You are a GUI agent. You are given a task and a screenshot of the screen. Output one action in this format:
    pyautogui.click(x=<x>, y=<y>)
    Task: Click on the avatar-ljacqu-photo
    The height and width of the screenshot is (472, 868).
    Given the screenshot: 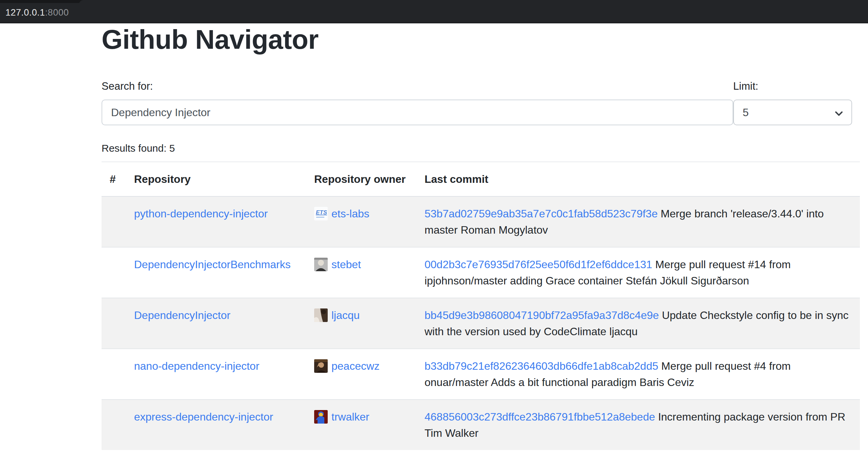 What is the action you would take?
    pyautogui.click(x=321, y=315)
    